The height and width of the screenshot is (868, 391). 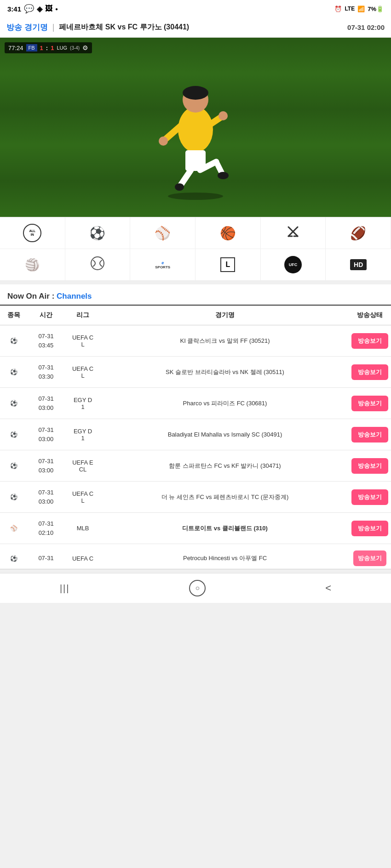 What do you see at coordinates (225, 372) in the screenshot?
I see `match-name-cell: SK 슬로반 브라티슬라바 vs NK 첼레 (30511)` at bounding box center [225, 372].